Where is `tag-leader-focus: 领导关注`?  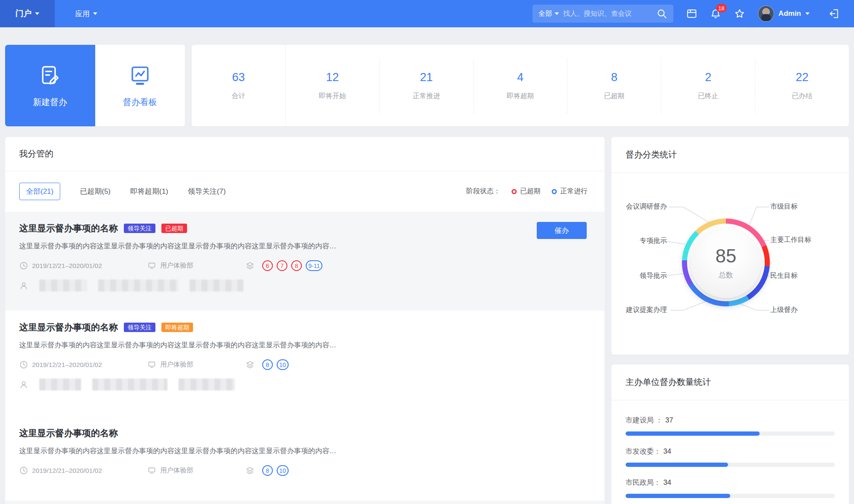 tag-leader-focus: 领导关注 is located at coordinates (140, 327).